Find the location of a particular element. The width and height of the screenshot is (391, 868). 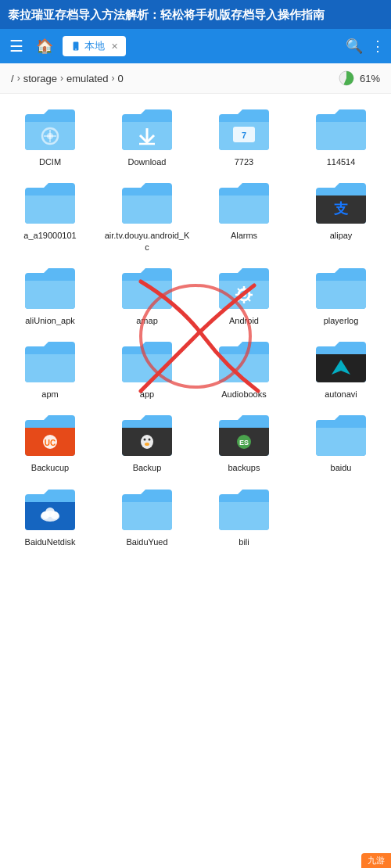

menu-icon: ☰ is located at coordinates (16, 46).